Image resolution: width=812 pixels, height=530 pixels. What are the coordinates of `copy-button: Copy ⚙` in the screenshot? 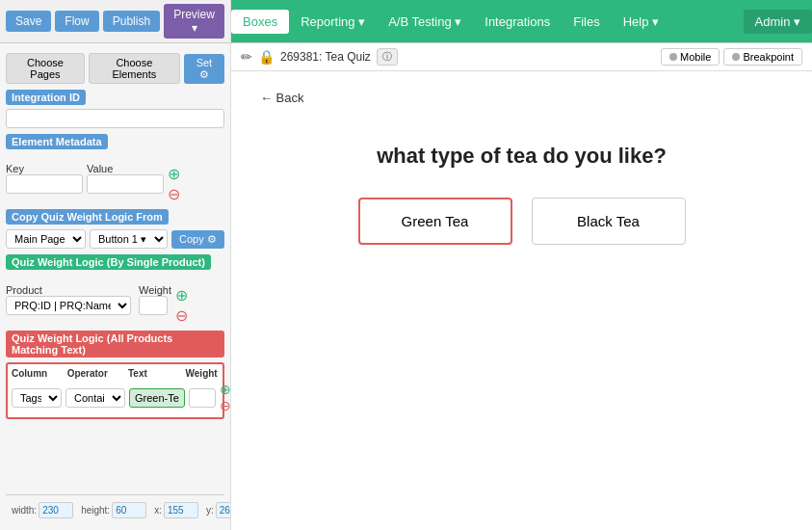 It's located at (198, 239).